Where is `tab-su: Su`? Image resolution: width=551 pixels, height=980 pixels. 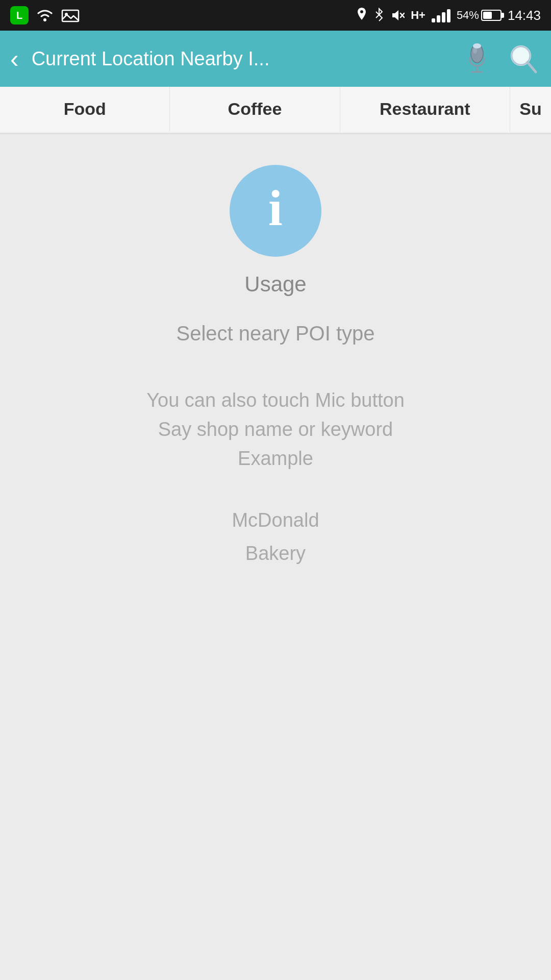
tab-su: Su is located at coordinates (531, 110).